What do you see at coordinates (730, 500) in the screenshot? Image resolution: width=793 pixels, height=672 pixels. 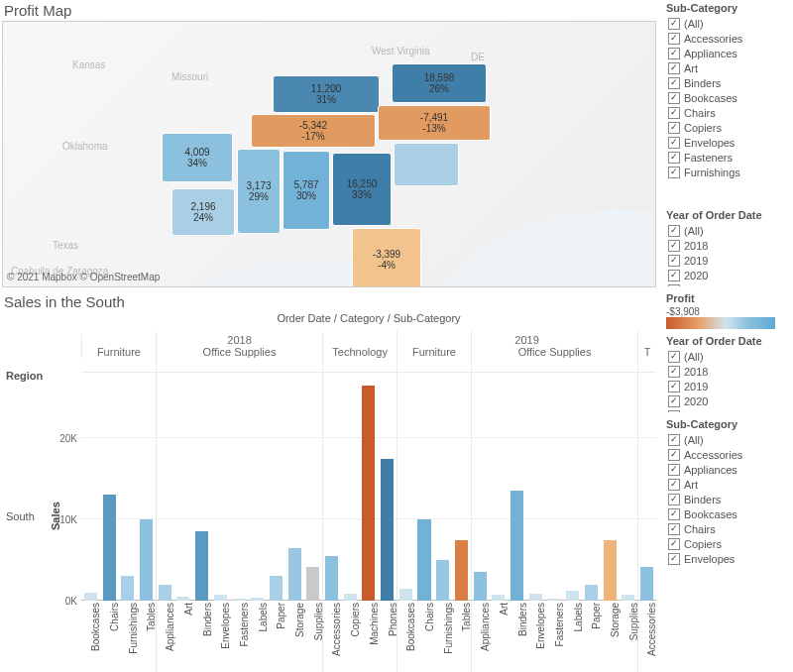 I see `filter-subcat2-item: ✓Binders` at bounding box center [730, 500].